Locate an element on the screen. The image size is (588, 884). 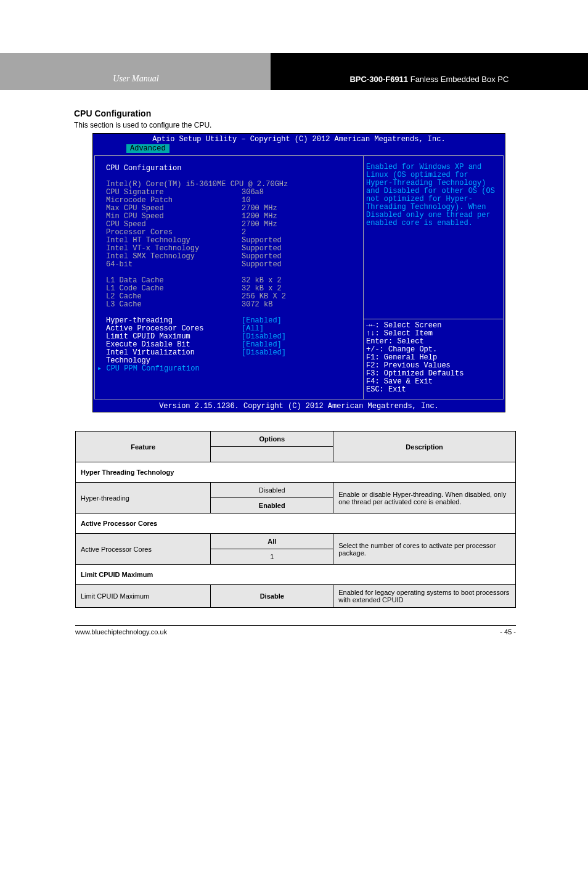
cell-feature: Active Processor Cores is located at coordinates (143, 549).